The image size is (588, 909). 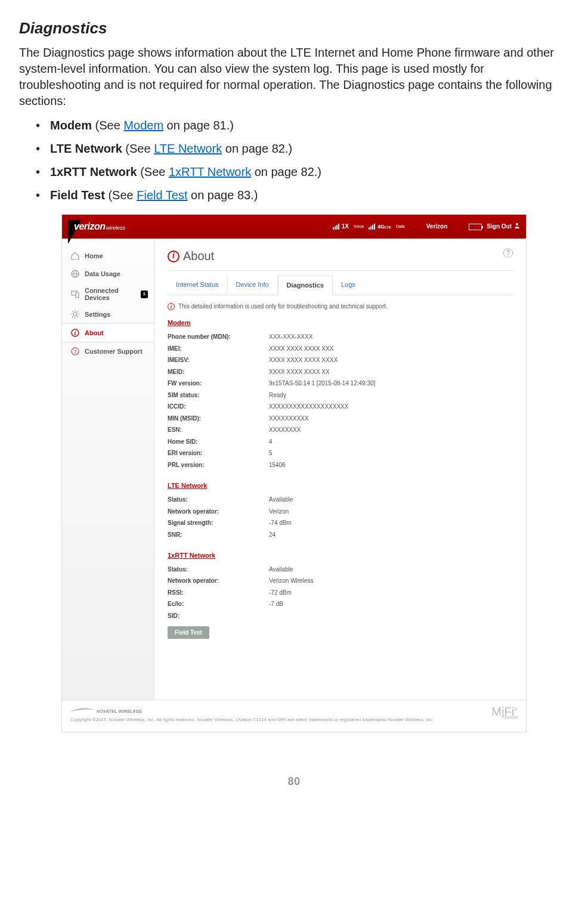 I want to click on rtt-section: 1xRTT Network Status:AvailableNetwork op…, so click(x=340, y=586).